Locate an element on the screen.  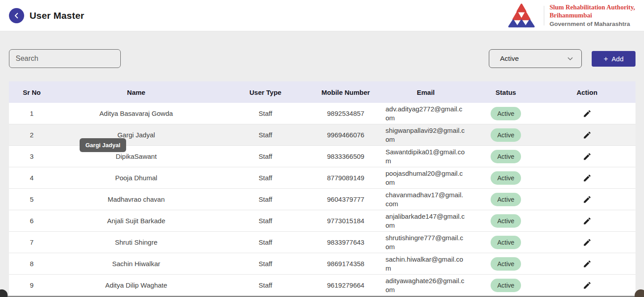
org-subtitle: Government of Maharashtra is located at coordinates (592, 24).